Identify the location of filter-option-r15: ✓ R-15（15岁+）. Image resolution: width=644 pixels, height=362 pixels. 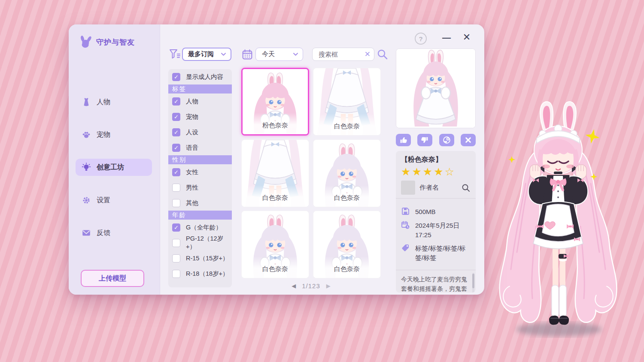
(200, 258).